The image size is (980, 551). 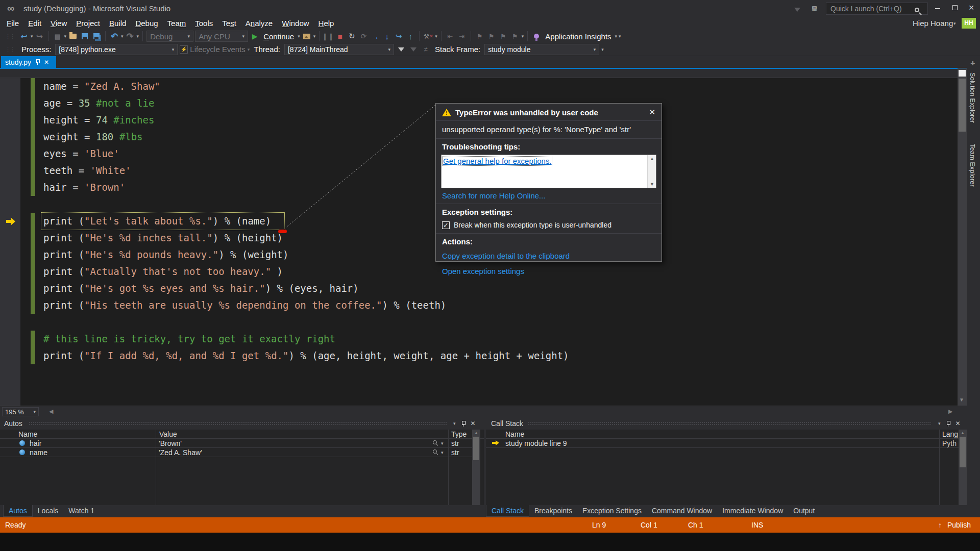 I want to click on menu-item-tools: Tools, so click(x=204, y=23).